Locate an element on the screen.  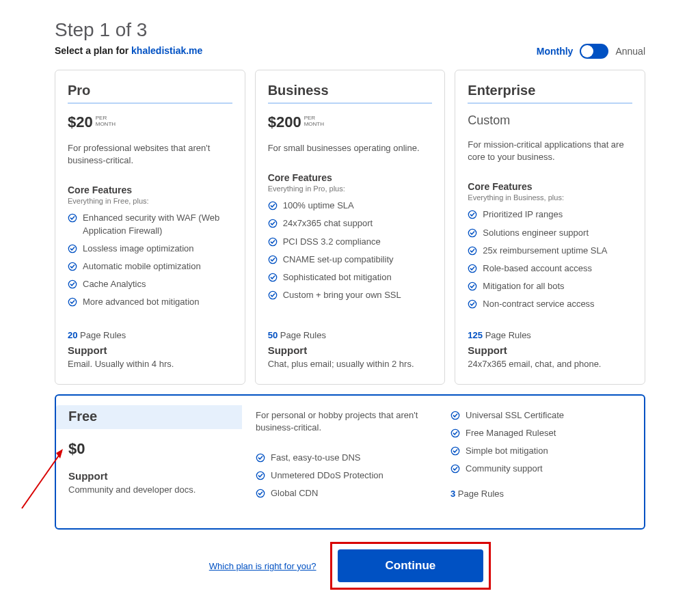
plan-desc: For small businesses operating online. is located at coordinates (350, 148).